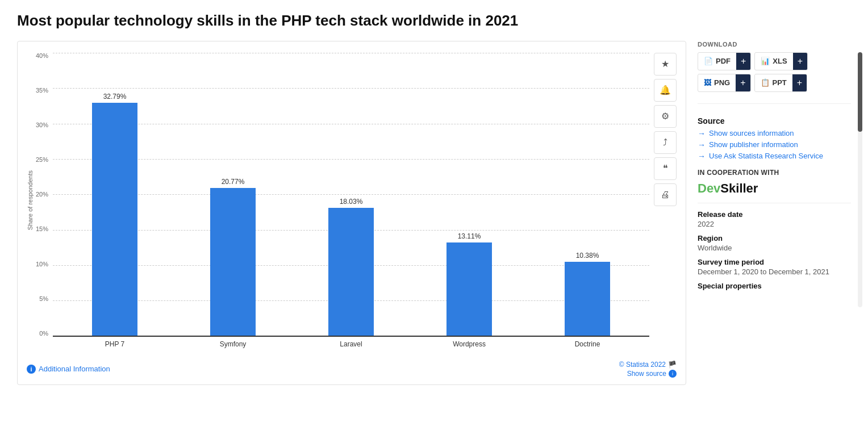 This screenshot has height=435, width=868. What do you see at coordinates (587, 344) in the screenshot?
I see `x-label: Doctrine` at bounding box center [587, 344].